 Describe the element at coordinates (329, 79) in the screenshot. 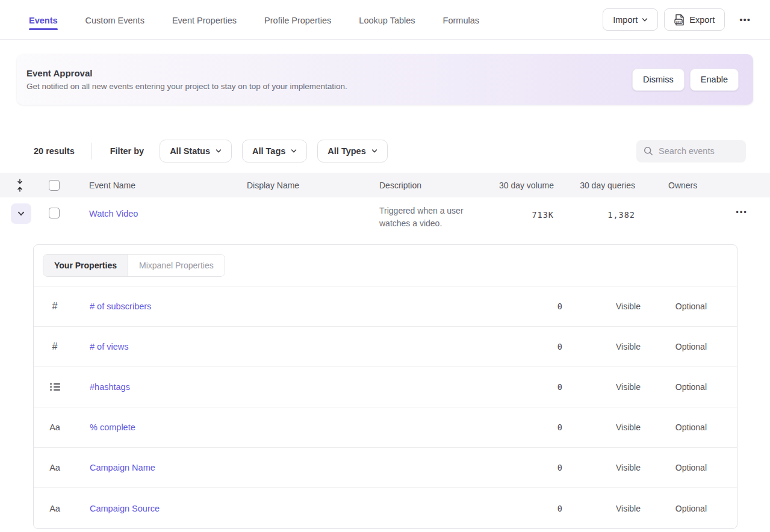

I see `banner-text: Event Approval Get notified on all new e…` at that location.